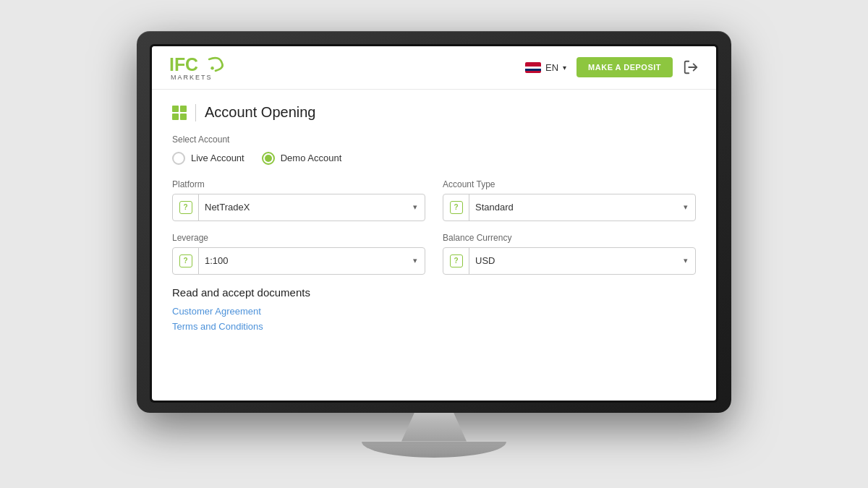 Image resolution: width=868 pixels, height=488 pixels. What do you see at coordinates (186, 207) in the screenshot?
I see `platform-help-badge: ?` at bounding box center [186, 207].